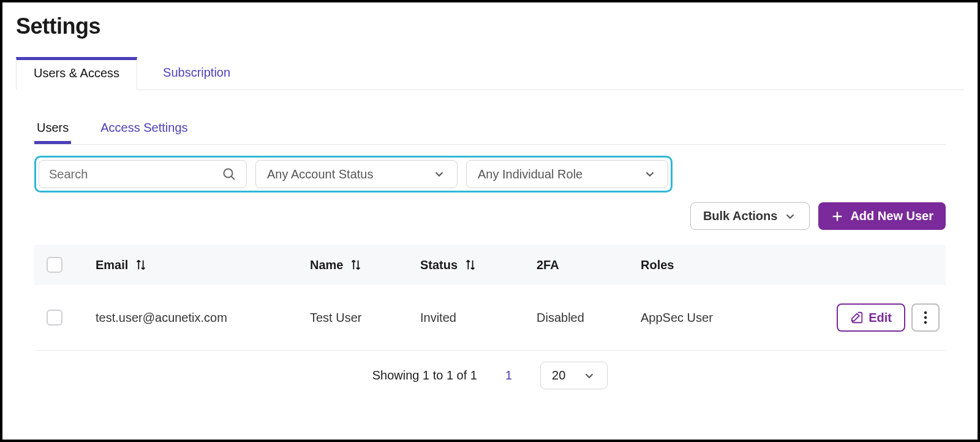  I want to click on cell-2fa: Disabled, so click(589, 318).